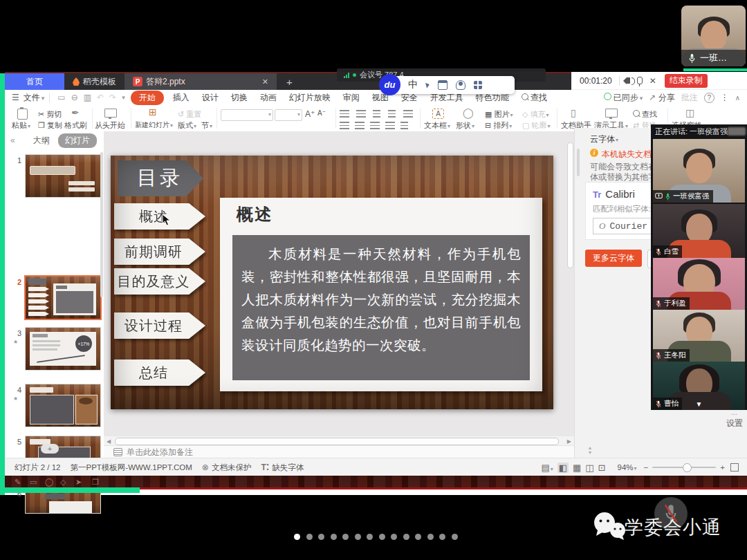  Describe the element at coordinates (79, 483) in the screenshot. I see `annotate-pointer-icon: ➤` at that location.